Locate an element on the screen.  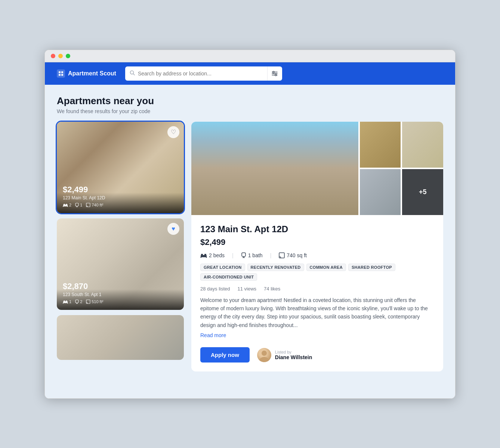
search-input-wrap is located at coordinates (196, 74).